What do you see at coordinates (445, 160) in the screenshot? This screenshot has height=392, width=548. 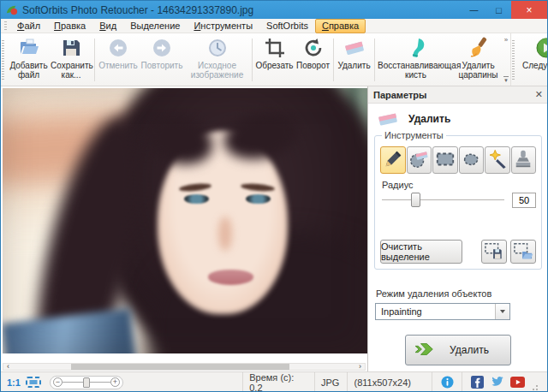 I see `rect-selection-icon` at bounding box center [445, 160].